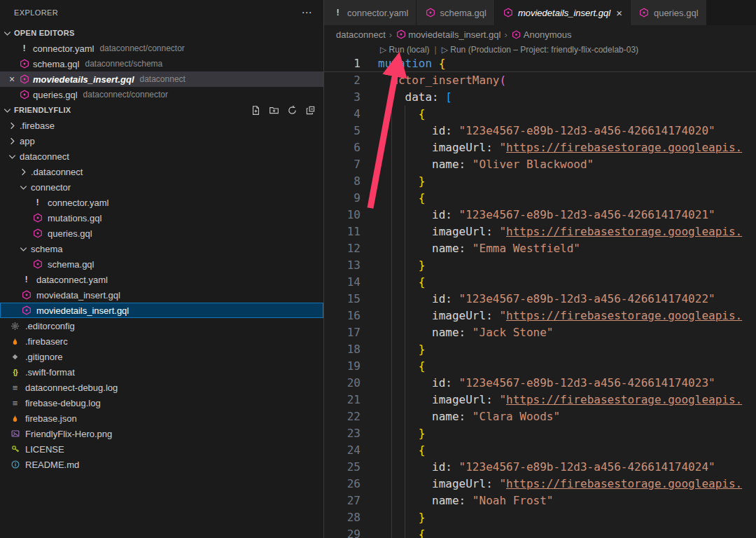 This screenshot has height=538, width=756. What do you see at coordinates (83, 311) in the screenshot?
I see `tree-item-label: moviedetails_insert.gql` at bounding box center [83, 311].